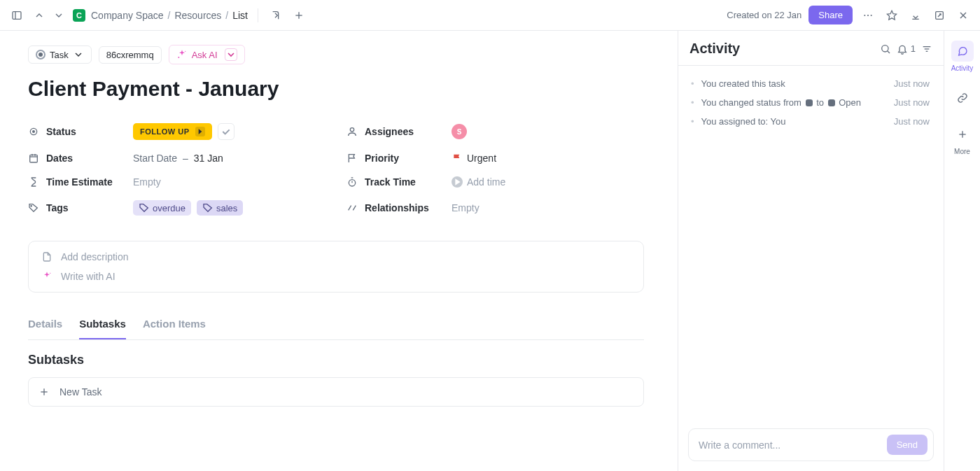 The image size is (980, 471). Describe the element at coordinates (963, 15) in the screenshot. I see `close-icon` at that location.